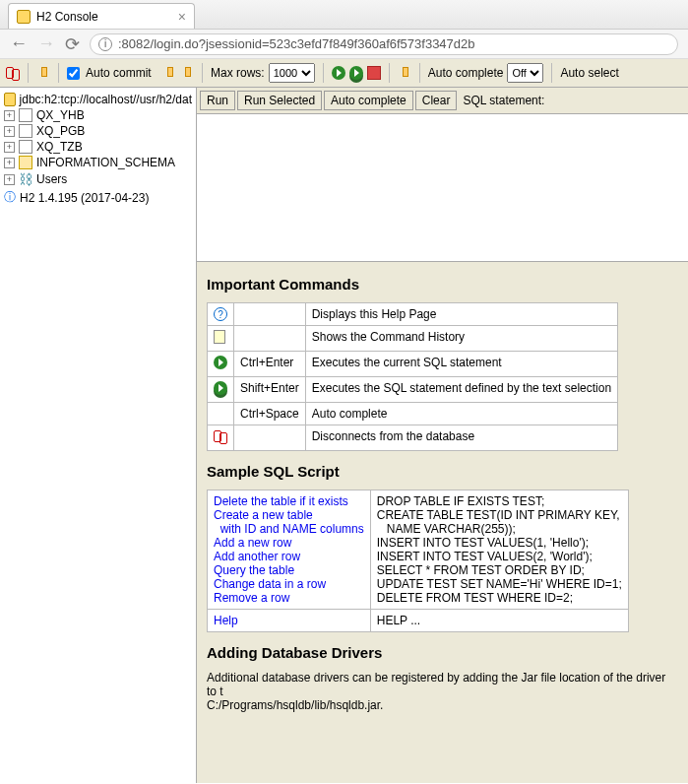 Image resolution: width=688 pixels, height=784 pixels. Describe the element at coordinates (105, 44) in the screenshot. I see `info-icon: i` at that location.